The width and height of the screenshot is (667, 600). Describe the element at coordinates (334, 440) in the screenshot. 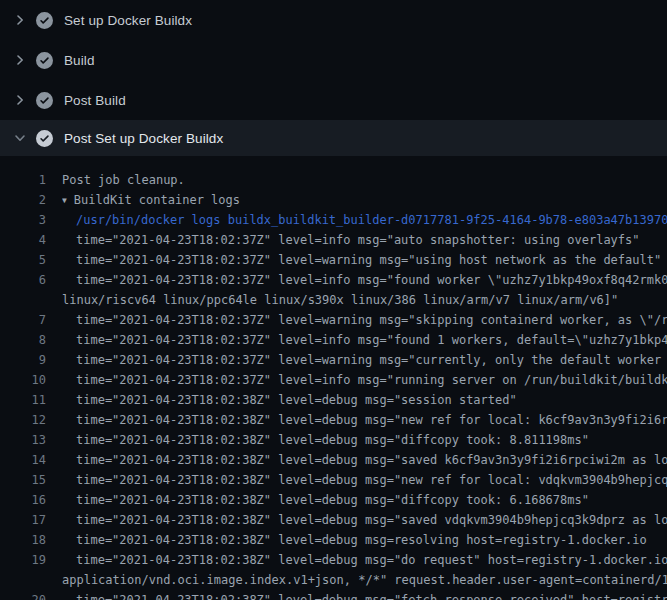

I see `log-line: 13 time="2021-04-23T18:02:38Z" level=deb…` at that location.